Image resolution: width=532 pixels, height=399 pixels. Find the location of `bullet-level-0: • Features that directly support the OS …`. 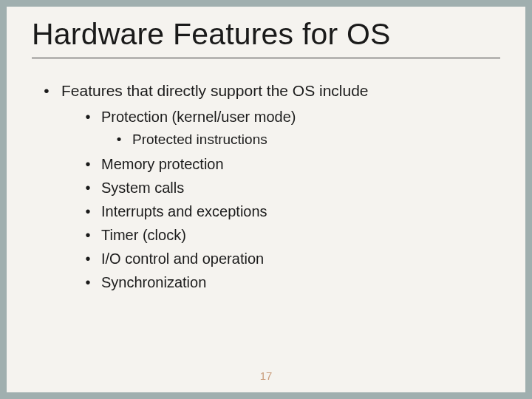

bullet-level-0: • Features that directly support the OS … is located at coordinates (266, 91).